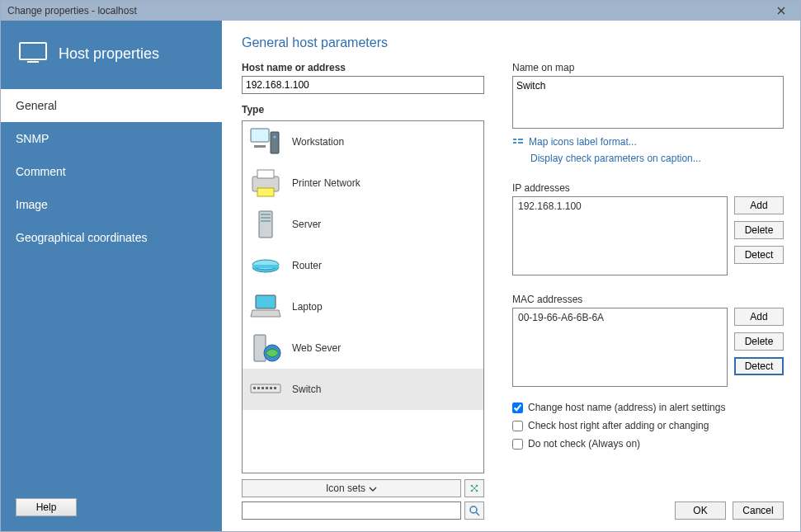 This screenshot has width=801, height=532. Describe the element at coordinates (388, 11) in the screenshot. I see `window-title: Change properties - localhost` at that location.